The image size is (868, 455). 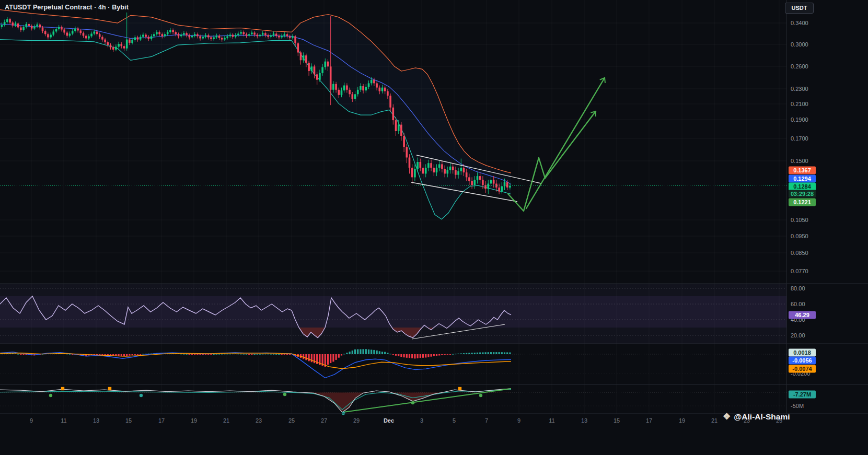 I want to click on rsi-value-badge: 46.29, so click(x=802, y=316).